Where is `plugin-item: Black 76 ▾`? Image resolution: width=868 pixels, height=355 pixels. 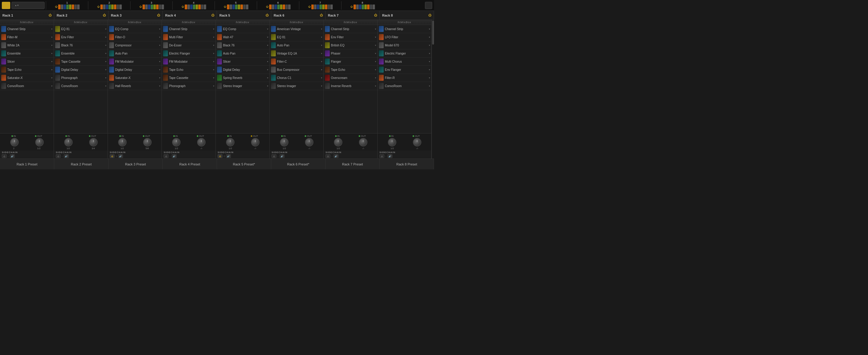 plugin-item: Black 76 ▾ is located at coordinates (243, 45).